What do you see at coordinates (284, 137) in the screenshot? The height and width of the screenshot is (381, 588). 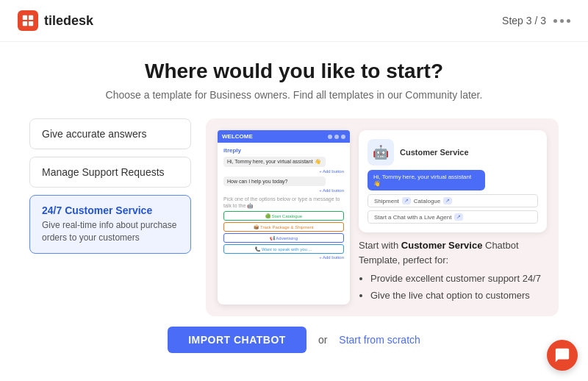 I see `chat-preview-header: WELCOME` at bounding box center [284, 137].